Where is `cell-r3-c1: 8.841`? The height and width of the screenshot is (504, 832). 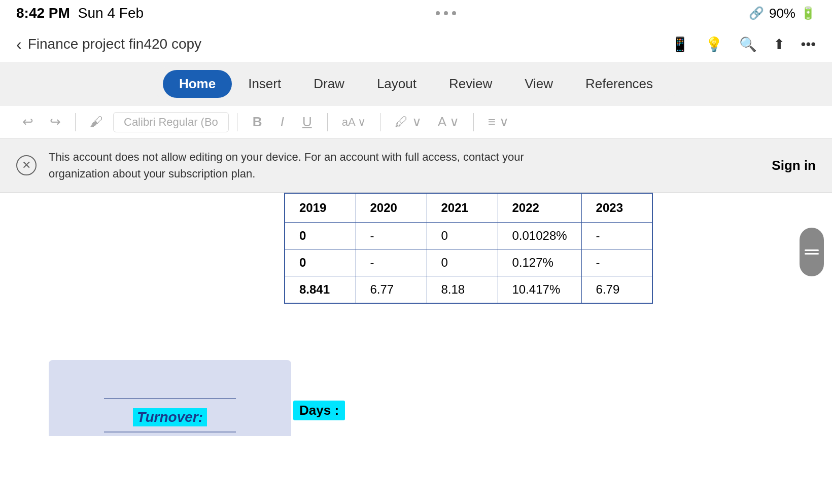 cell-r3-c1: 8.841 is located at coordinates (320, 290).